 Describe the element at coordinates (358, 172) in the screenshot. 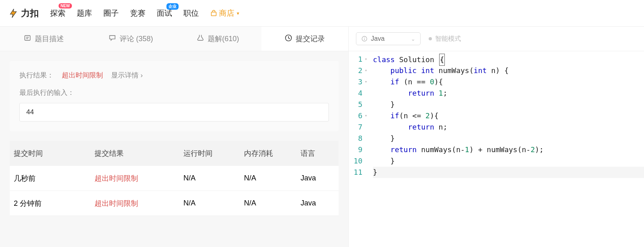

I see `line-number: 11` at that location.